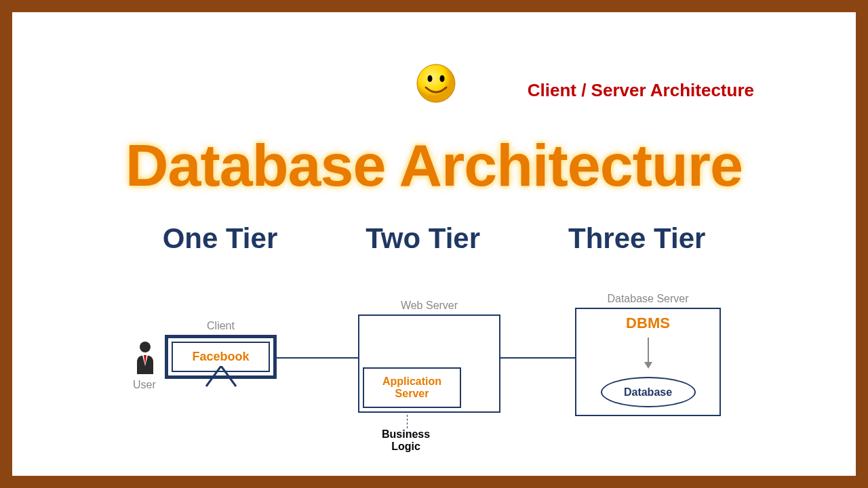  What do you see at coordinates (220, 357) in the screenshot?
I see `client-app-name: Facebook` at bounding box center [220, 357].